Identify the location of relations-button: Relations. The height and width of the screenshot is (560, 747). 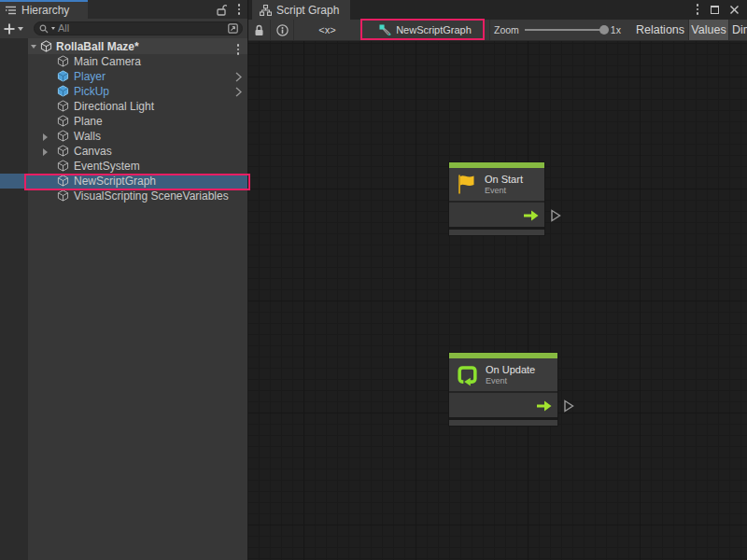
(661, 30).